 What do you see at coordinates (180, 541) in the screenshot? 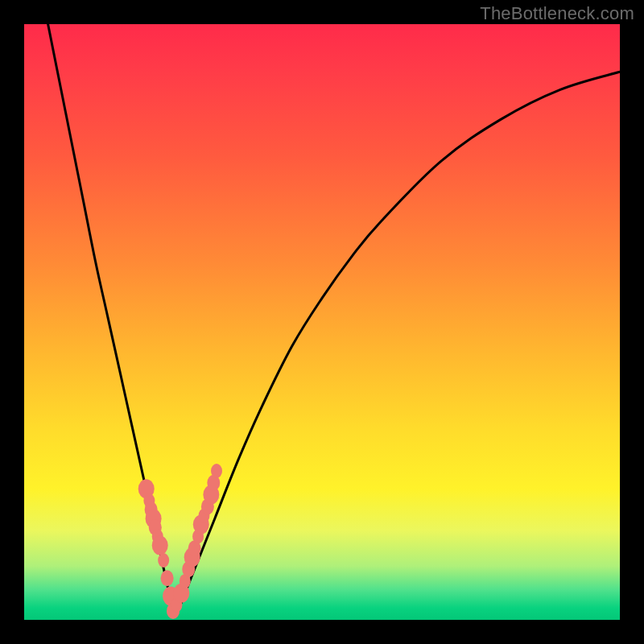
I see `sample-points-group` at bounding box center [180, 541].